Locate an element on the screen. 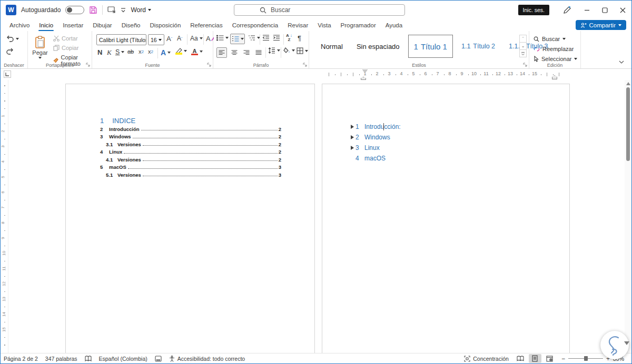 This screenshot has height=364, width=632. tab-disposicion: Disposición is located at coordinates (165, 25).